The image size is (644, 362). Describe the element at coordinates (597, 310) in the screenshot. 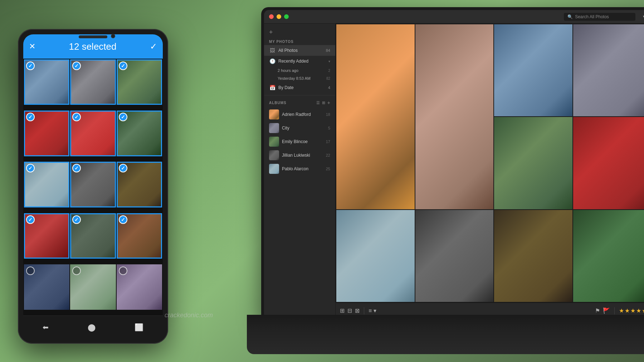

I see `flag-icon: ⚑` at that location.